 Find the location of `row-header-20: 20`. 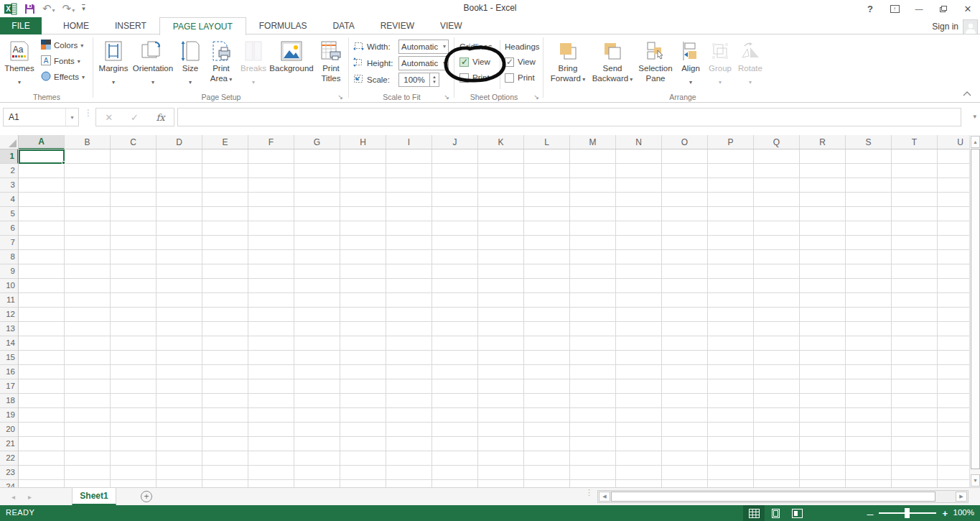

row-header-20: 20 is located at coordinates (9, 430).